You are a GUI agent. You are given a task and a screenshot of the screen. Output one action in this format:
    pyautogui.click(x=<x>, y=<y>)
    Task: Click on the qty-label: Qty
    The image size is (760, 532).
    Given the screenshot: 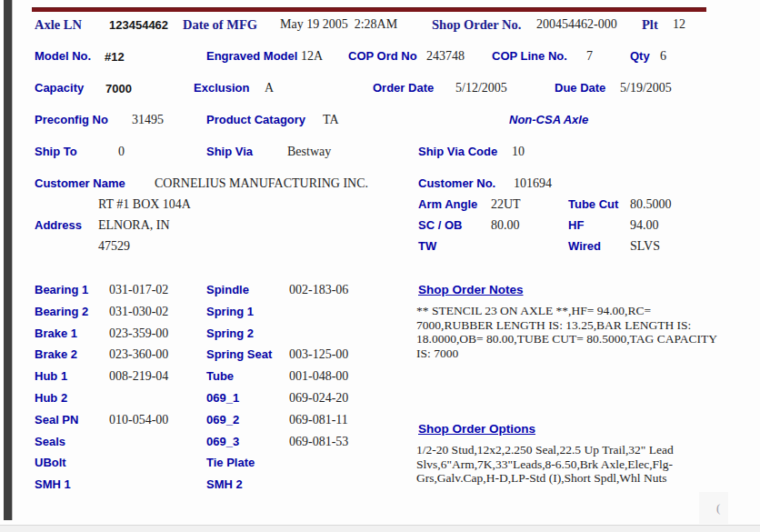 What is the action you would take?
    pyautogui.click(x=640, y=56)
    